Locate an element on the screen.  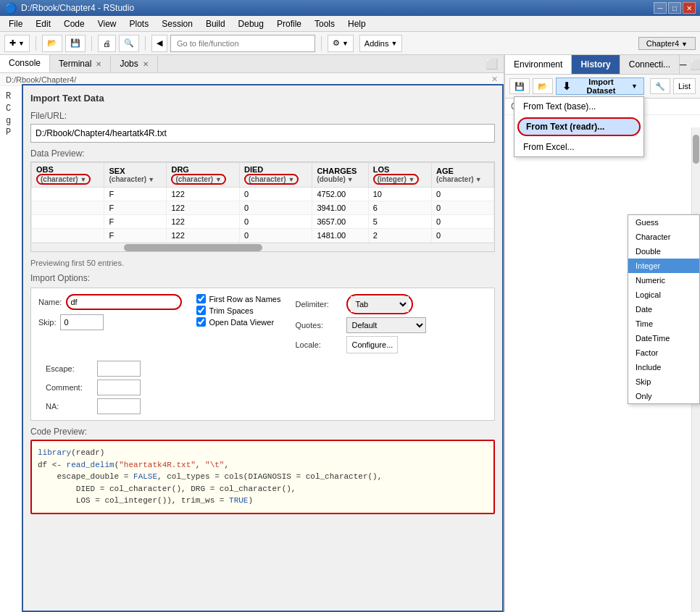
first-row-label: First Row as Names is located at coordinates (245, 299).